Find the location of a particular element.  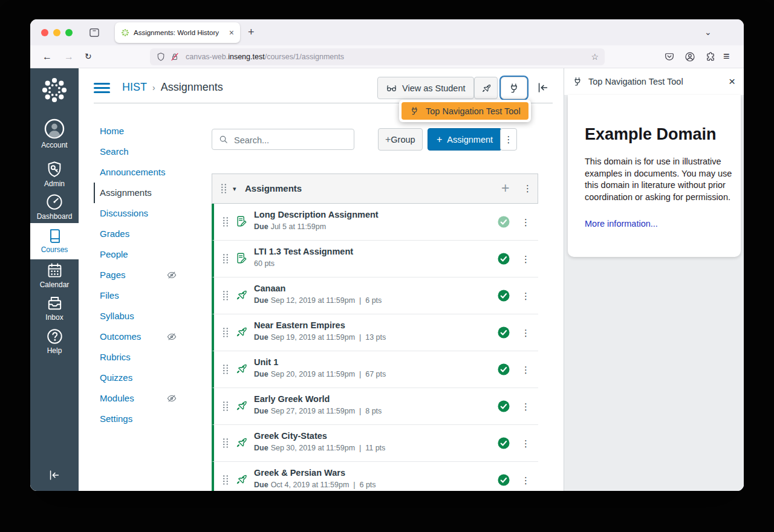

group-kebab-icon: ⋮ is located at coordinates (527, 189).